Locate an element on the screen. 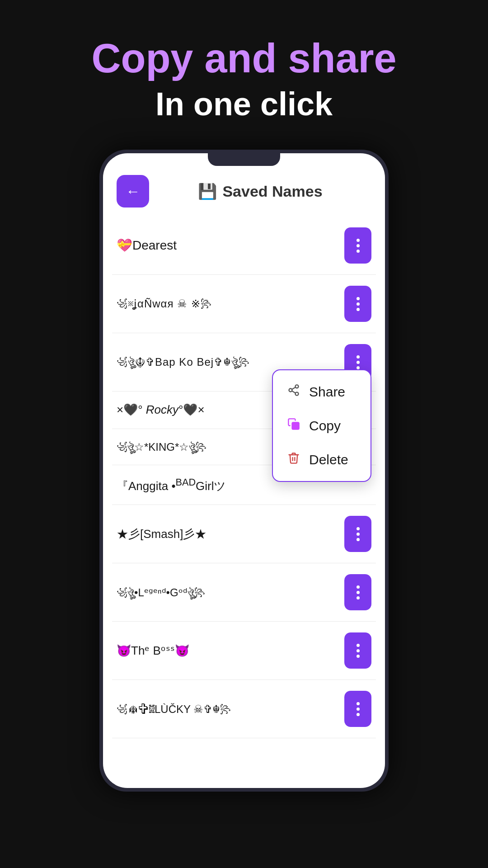 This screenshot has width=488, height=868. phone-notch is located at coordinates (244, 160).